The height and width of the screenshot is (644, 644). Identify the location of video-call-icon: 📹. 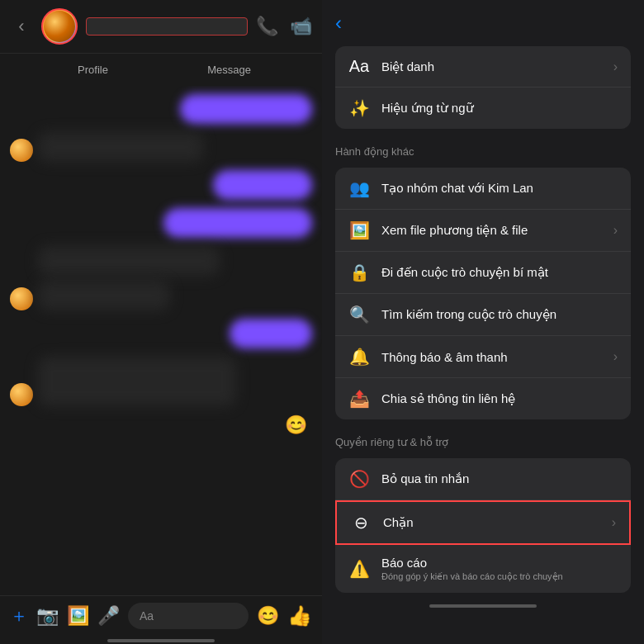
(301, 26).